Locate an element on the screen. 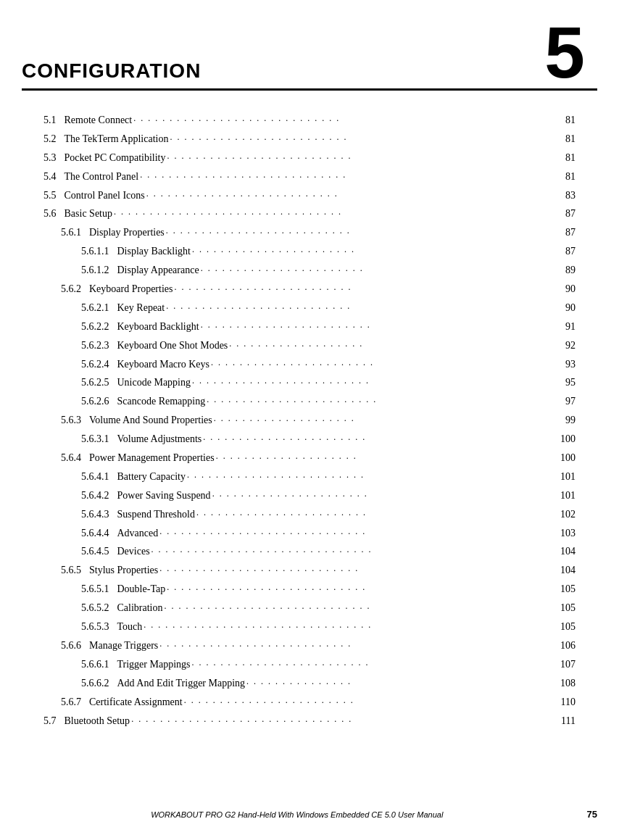 The image size is (619, 840). toc-label: Control Panel Icons is located at coordinates (104, 196).